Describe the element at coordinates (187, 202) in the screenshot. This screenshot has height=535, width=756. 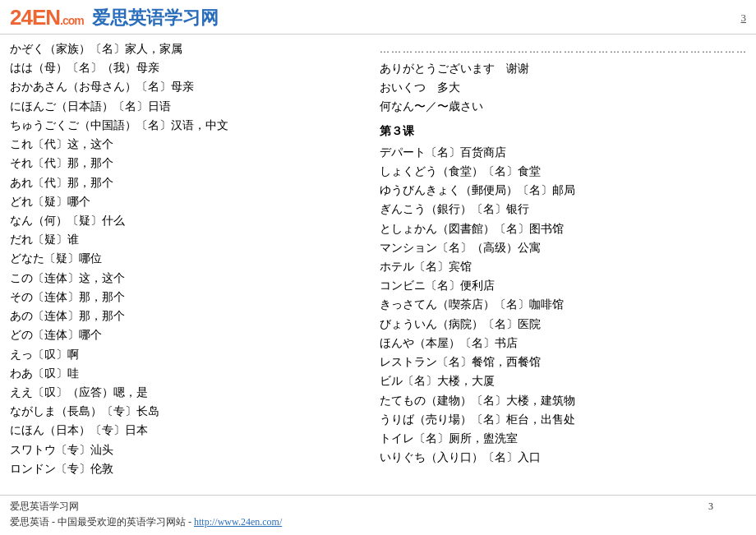
I see `list-item: どれ〔疑〕哪个` at that location.